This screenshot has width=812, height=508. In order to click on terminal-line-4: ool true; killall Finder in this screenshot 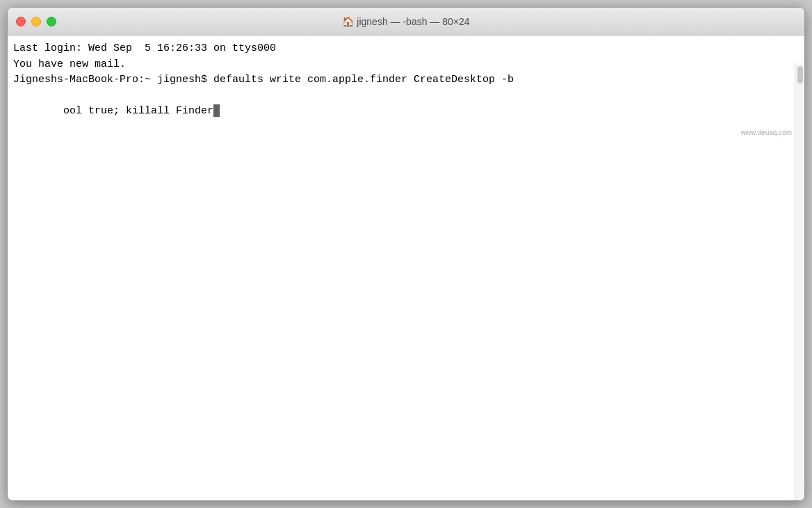, I will do `click(403, 112)`.